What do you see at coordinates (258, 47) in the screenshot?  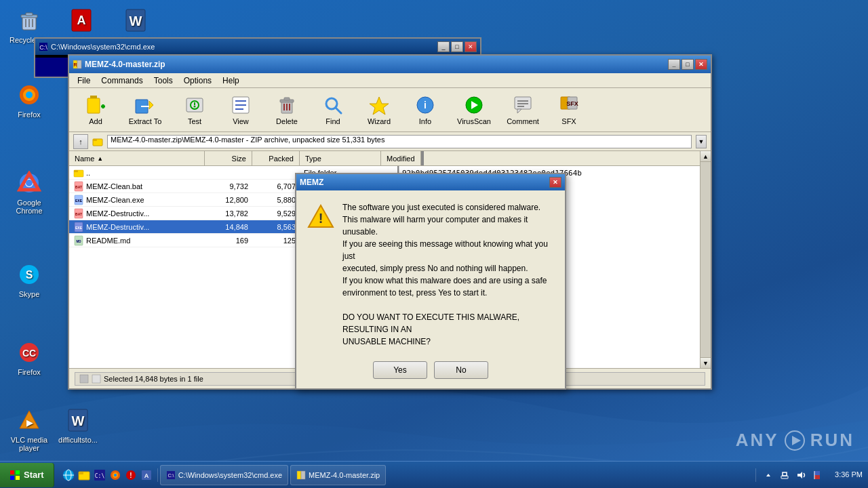 I see `cmd-titlebar: C:\ C:\Windows\system32\cmd.exe _ □ ✕` at bounding box center [258, 47].